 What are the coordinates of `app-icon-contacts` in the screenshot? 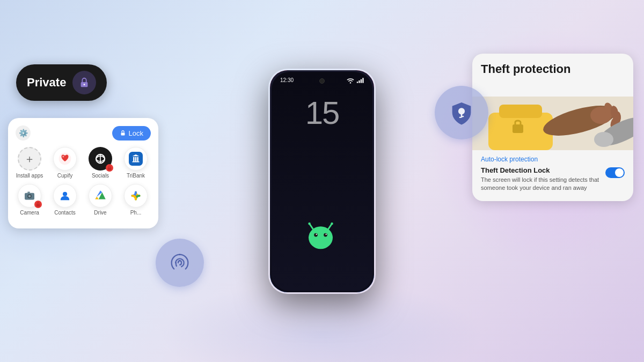 It's located at (65, 196).